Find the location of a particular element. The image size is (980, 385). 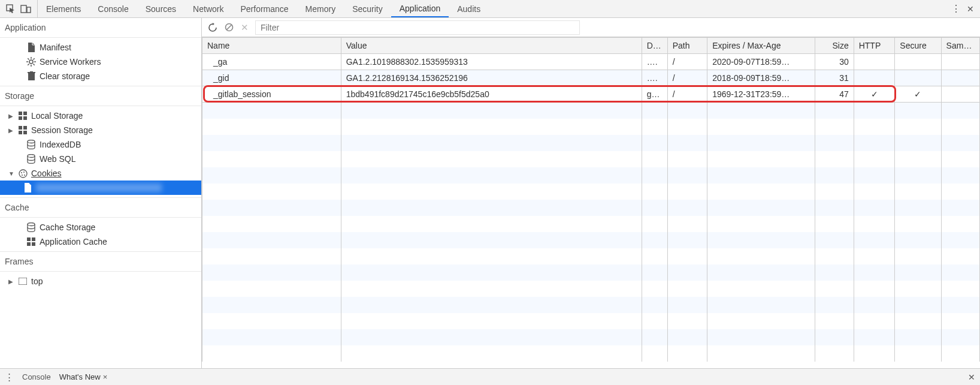

sidebar-item-manifest: Manifest is located at coordinates (101, 47).